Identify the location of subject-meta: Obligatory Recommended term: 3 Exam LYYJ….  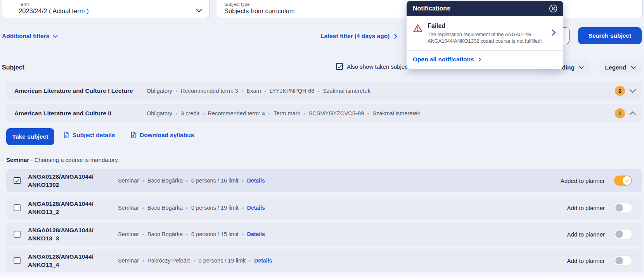
(258, 91).